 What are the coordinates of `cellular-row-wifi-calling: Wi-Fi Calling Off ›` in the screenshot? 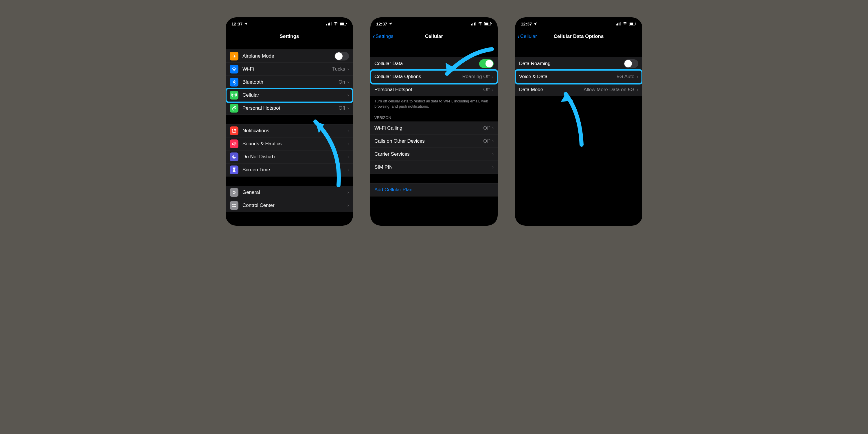 It's located at (434, 128).